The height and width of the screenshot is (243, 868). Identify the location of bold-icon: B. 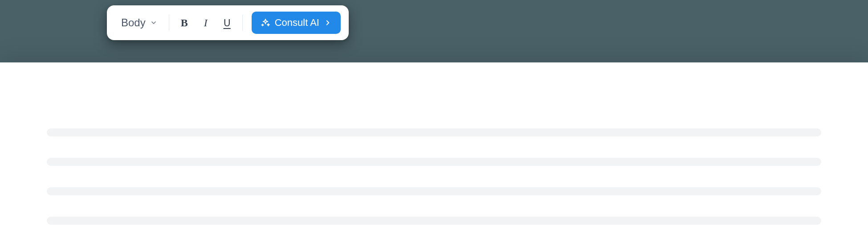
(184, 23).